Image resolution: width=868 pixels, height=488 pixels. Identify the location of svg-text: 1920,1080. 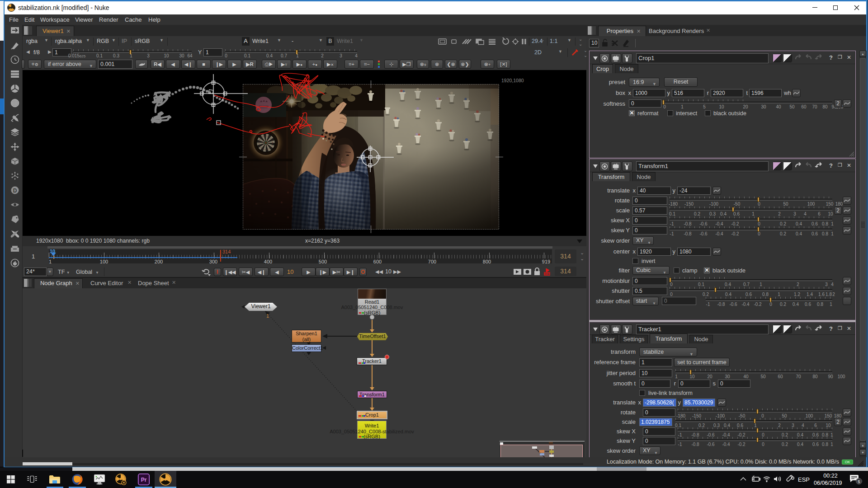
(513, 80).